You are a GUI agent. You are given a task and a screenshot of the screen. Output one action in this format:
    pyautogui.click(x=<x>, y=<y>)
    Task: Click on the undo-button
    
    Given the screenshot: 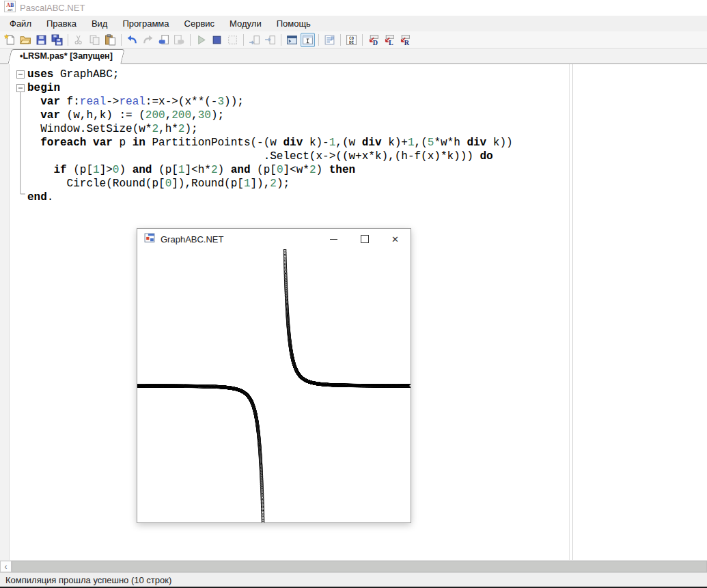 What is the action you would take?
    pyautogui.click(x=133, y=40)
    